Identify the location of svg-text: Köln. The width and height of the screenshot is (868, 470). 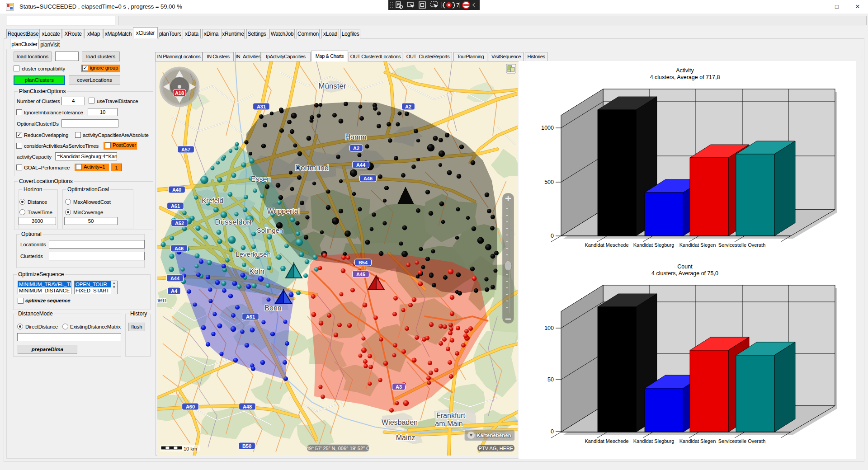
(257, 271).